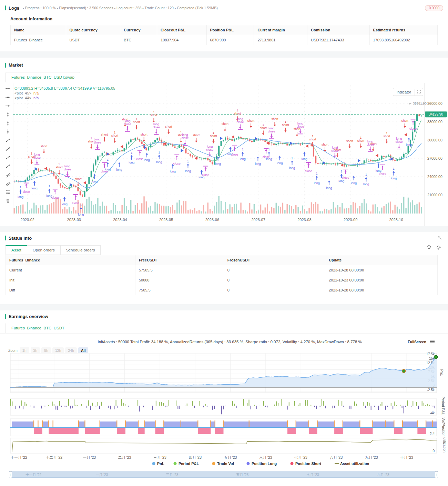 The image size is (448, 486). I want to click on status-section: Status info Asset Open orders Schedule o…, so click(224, 268).